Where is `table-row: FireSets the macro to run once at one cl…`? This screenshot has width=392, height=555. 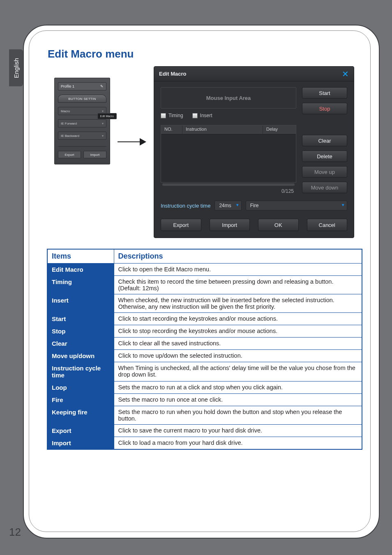
table-row: FireSets the macro to run once at one cl… is located at coordinates (205, 400).